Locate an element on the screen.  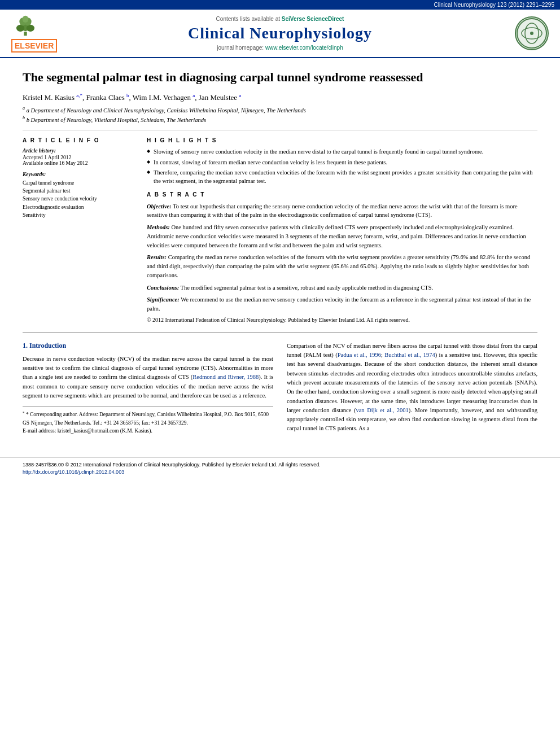
keyword-4: Electrodiagnostic evaluation is located at coordinates (79, 207).